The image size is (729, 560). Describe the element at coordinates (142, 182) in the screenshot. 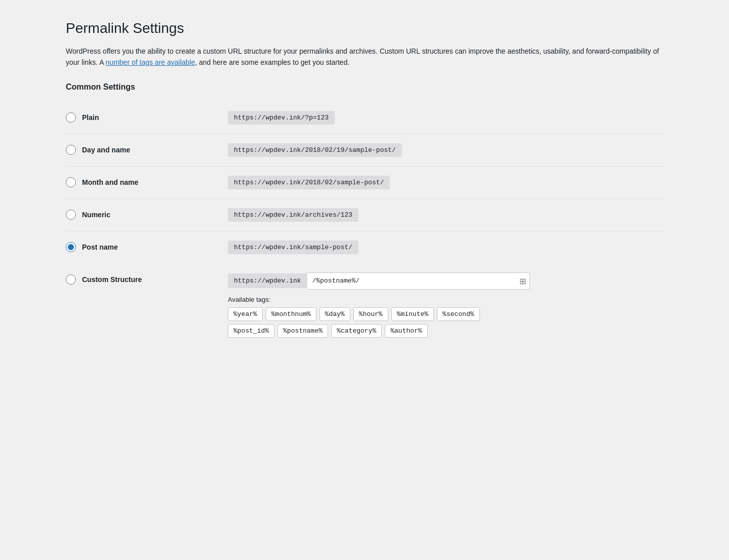

I see `label-month-name: Month and name` at that location.